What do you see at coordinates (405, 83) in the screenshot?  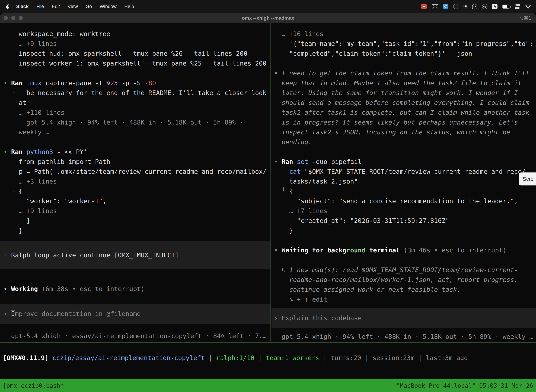 I see `terminal-line: keep that in mind. Maybe I also need the…` at bounding box center [405, 83].